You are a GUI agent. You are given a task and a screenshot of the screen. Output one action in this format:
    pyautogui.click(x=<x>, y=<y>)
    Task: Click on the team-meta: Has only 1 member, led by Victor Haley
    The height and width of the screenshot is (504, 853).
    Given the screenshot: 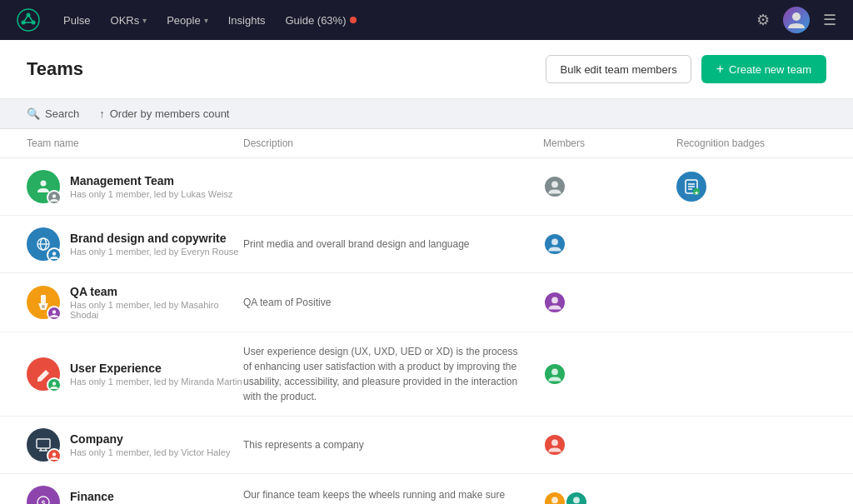 What is the action you would take?
    pyautogui.click(x=150, y=452)
    